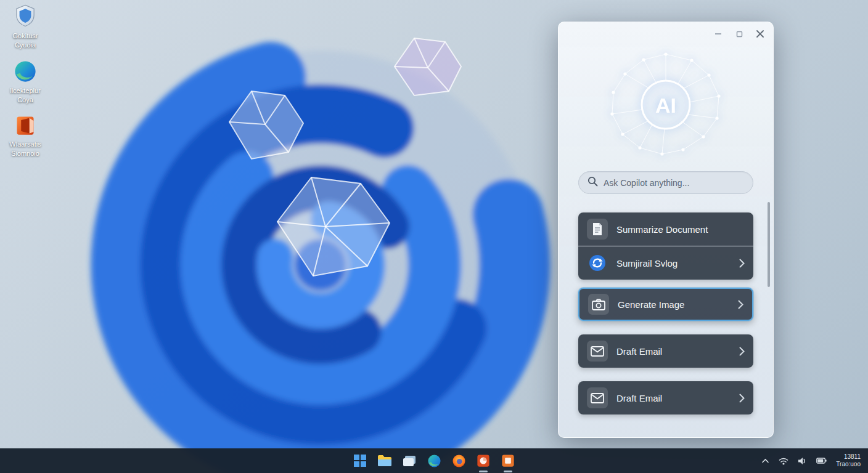 The width and height of the screenshot is (868, 473). I want to click on desktop-icon-label: Siomnoio, so click(25, 153).